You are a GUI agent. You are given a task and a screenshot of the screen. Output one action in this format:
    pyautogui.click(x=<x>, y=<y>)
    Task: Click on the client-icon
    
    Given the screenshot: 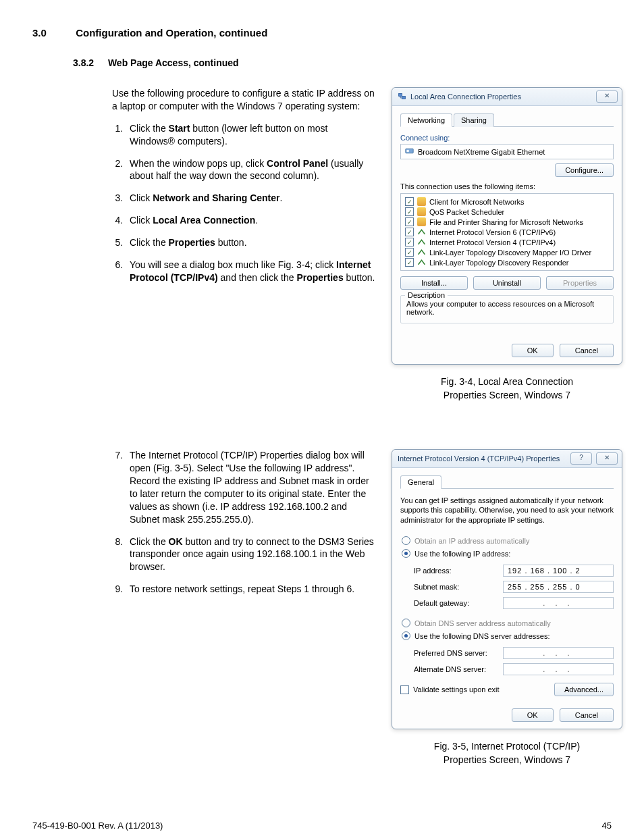 What is the action you would take?
    pyautogui.click(x=421, y=201)
    